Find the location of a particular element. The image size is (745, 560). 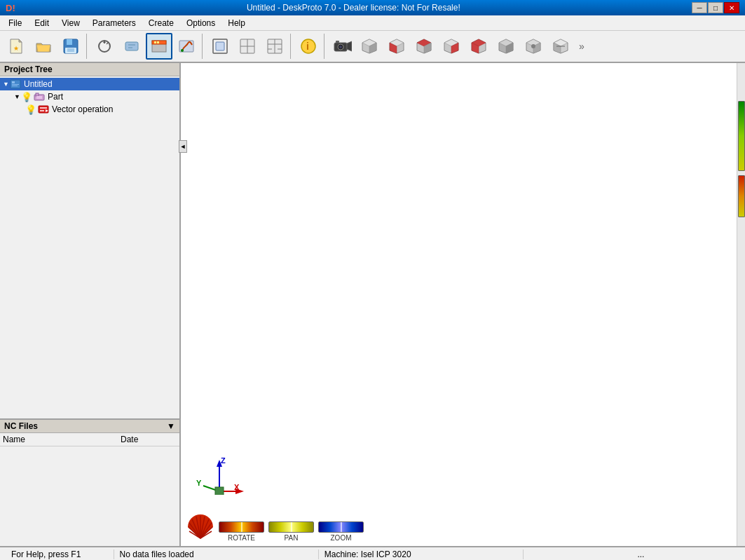

titlebar: D! Untitled - DeskProto 7.0 - Dealer lic… is located at coordinates (373, 8).